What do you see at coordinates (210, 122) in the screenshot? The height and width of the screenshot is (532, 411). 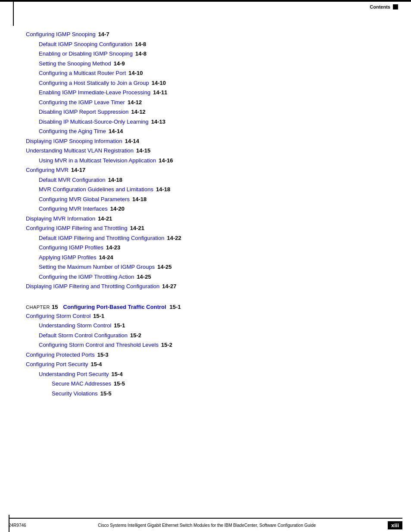 I see `toc-entry: Disabling IP Multicast-Source-Only Learn…` at bounding box center [210, 122].